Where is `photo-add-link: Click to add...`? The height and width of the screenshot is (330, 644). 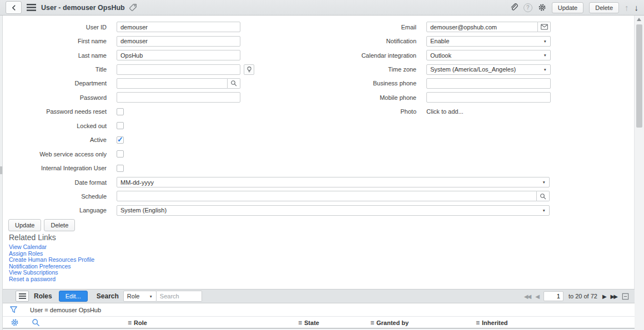
photo-add-link: Click to add... is located at coordinates (445, 111).